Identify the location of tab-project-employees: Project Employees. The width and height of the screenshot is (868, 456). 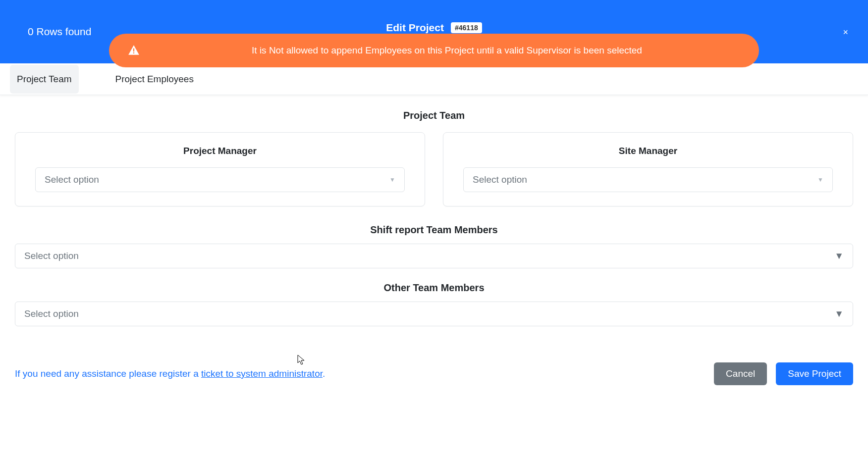
(155, 79).